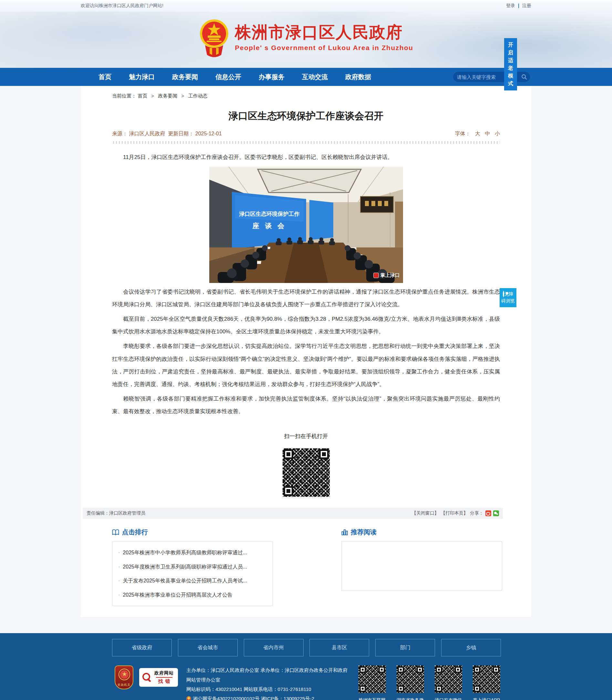 Image resolution: width=612 pixels, height=700 pixels. Describe the element at coordinates (208, 648) in the screenshot. I see `footer-link-capital-city: 省会城市` at that location.